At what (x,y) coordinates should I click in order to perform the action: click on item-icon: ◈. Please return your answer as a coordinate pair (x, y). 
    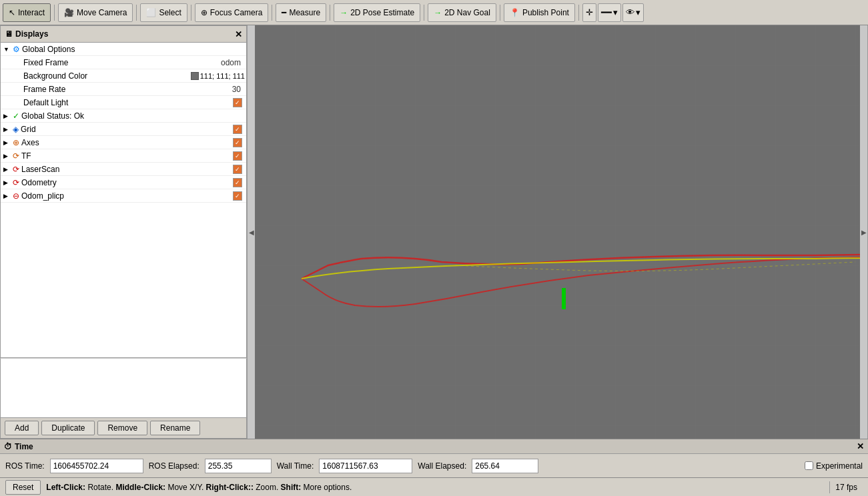
    Looking at the image, I should click on (16, 129).